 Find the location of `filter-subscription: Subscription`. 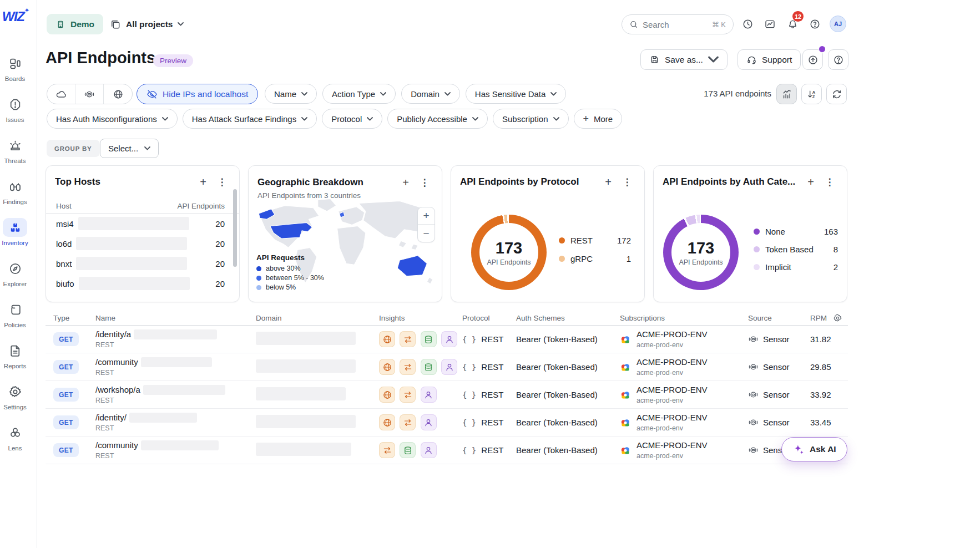

filter-subscription: Subscription is located at coordinates (531, 119).